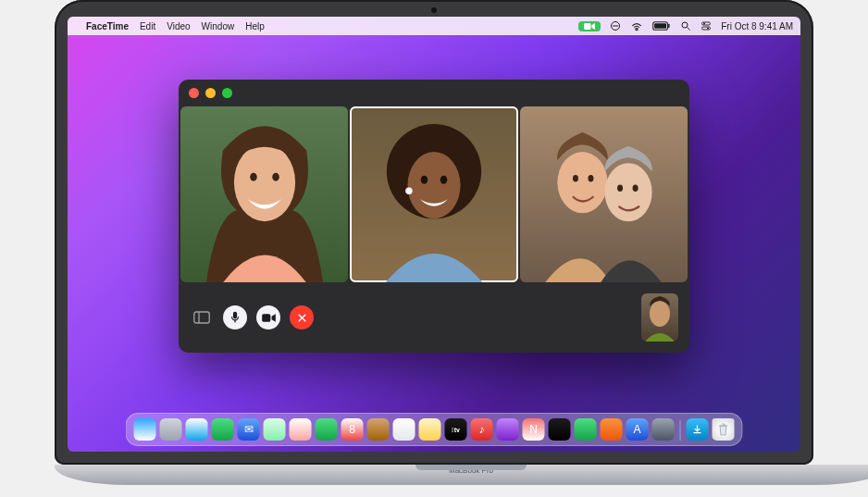  I want to click on dock-app-reminders, so click(404, 429).